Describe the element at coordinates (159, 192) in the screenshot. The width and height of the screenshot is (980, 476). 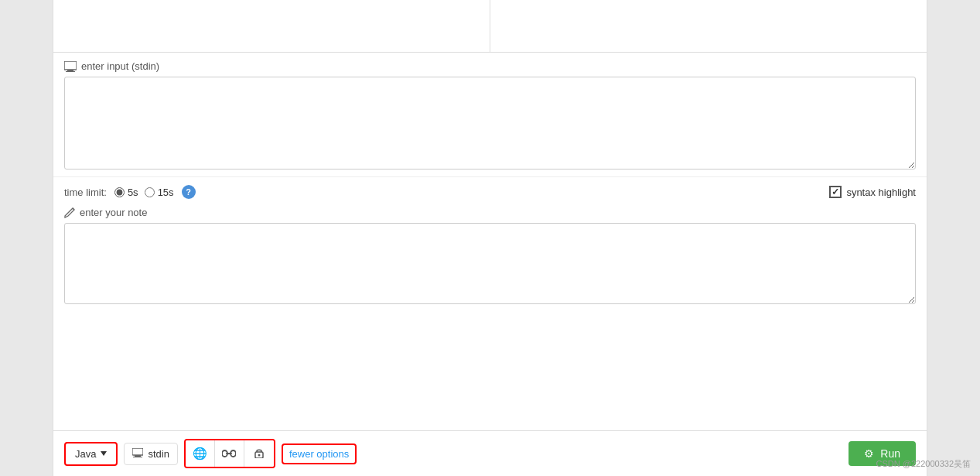
I see `radio-15s: 15s` at that location.